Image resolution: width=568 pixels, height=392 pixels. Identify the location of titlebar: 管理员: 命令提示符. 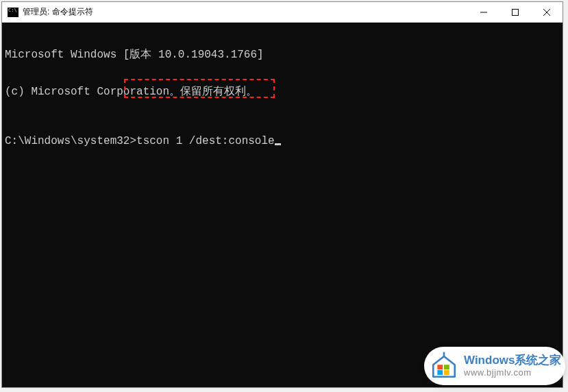
(282, 12).